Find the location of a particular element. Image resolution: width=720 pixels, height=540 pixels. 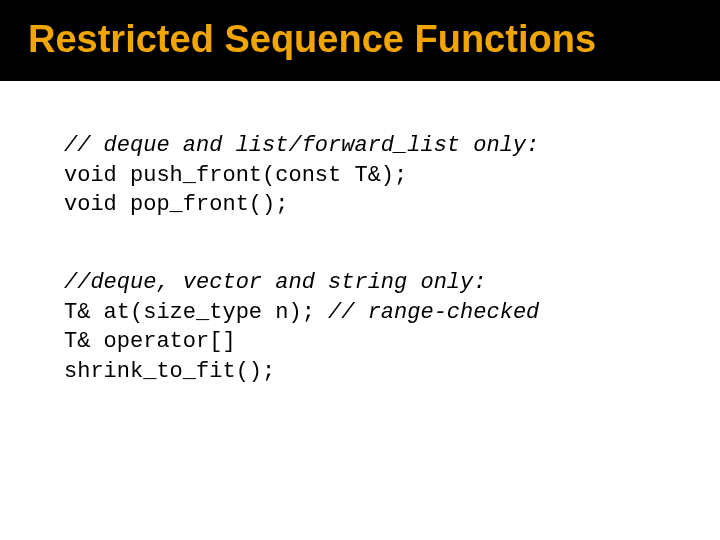

code-comment-inline: // range-checked is located at coordinates (434, 312).